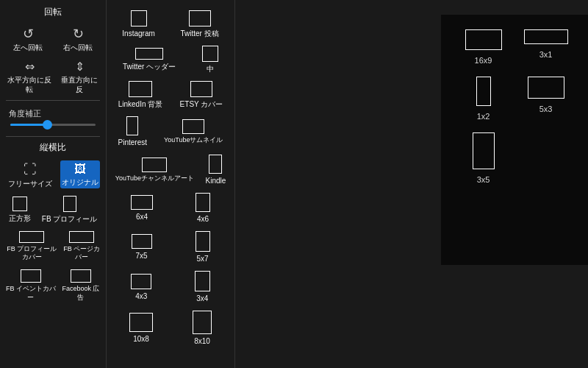 This screenshot has height=368, width=588. I want to click on twitter-post-button: Twitter 投稿, so click(199, 24).